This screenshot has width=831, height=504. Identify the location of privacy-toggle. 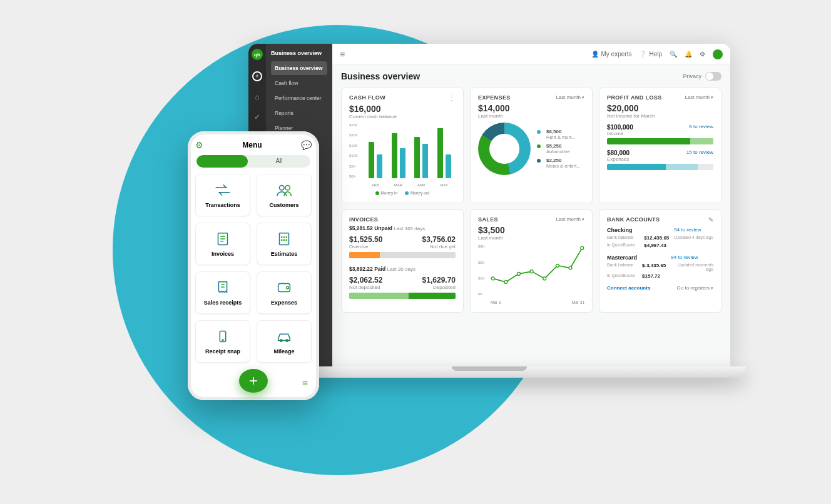
(713, 76).